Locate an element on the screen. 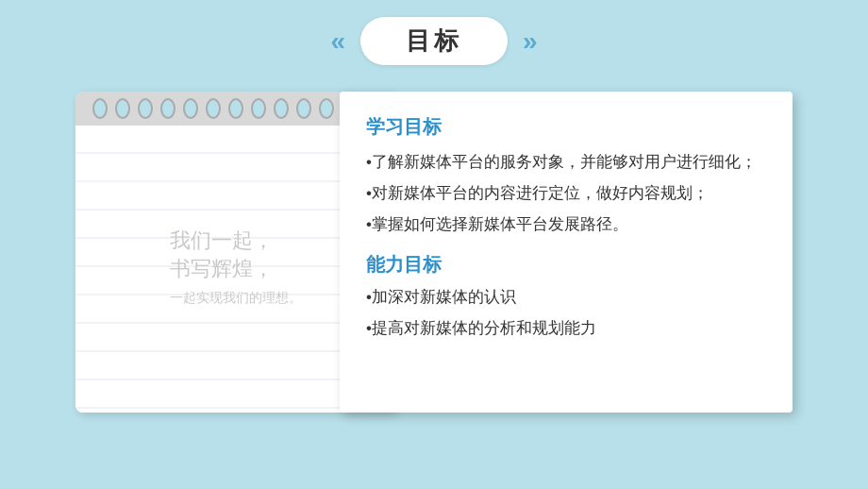  bullet4: •加深对新媒体的认识 is located at coordinates (566, 298).